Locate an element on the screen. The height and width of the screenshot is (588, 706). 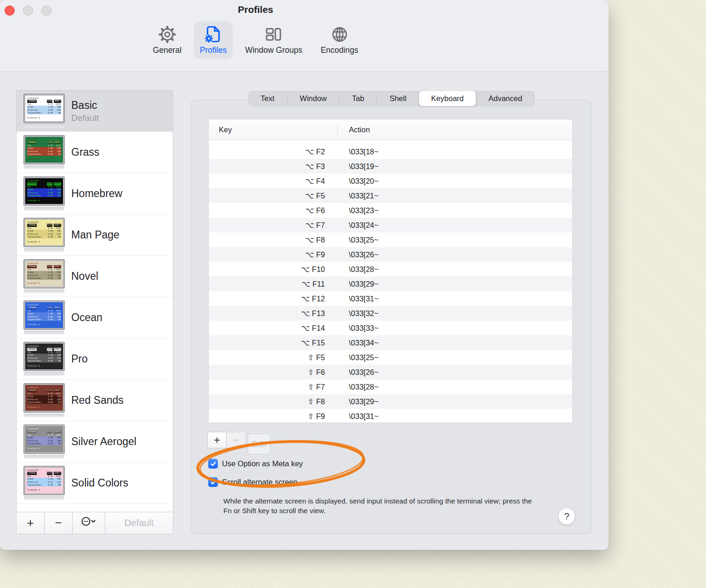
add-key-button: + is located at coordinates (217, 440).